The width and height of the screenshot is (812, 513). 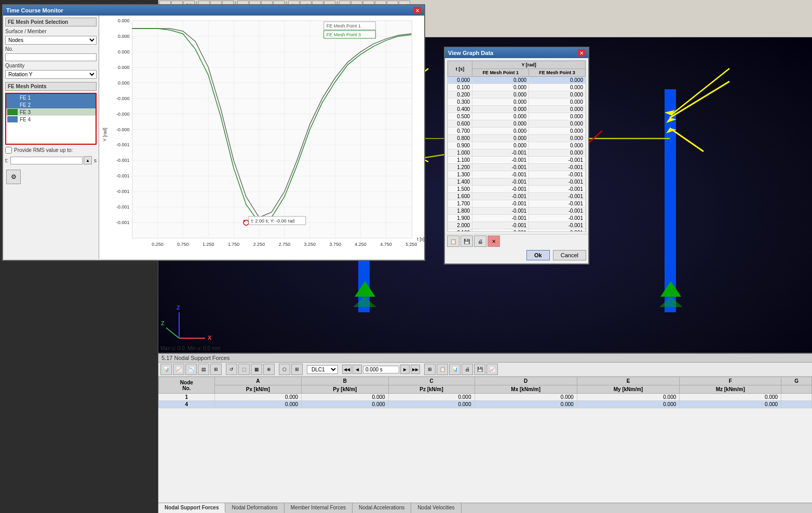 What do you see at coordinates (187, 385) in the screenshot?
I see `col-node: NodeNo.` at bounding box center [187, 385].